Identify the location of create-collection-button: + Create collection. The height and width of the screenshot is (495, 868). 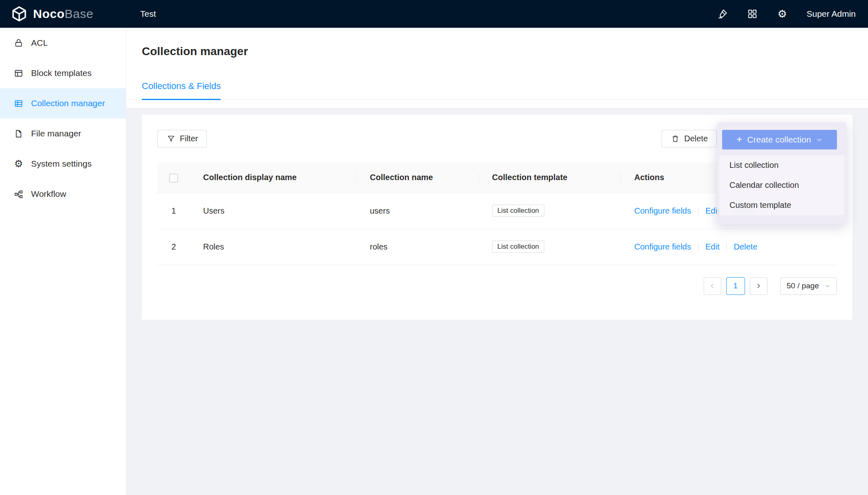
(780, 140).